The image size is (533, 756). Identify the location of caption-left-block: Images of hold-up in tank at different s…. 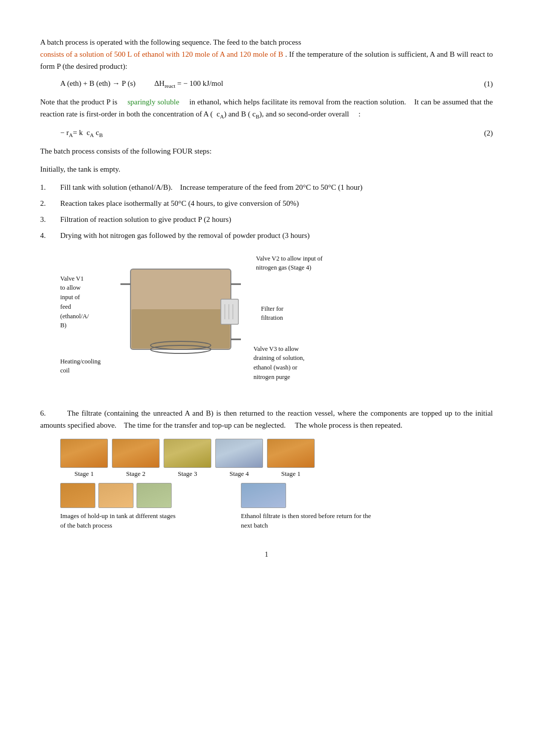
(118, 507).